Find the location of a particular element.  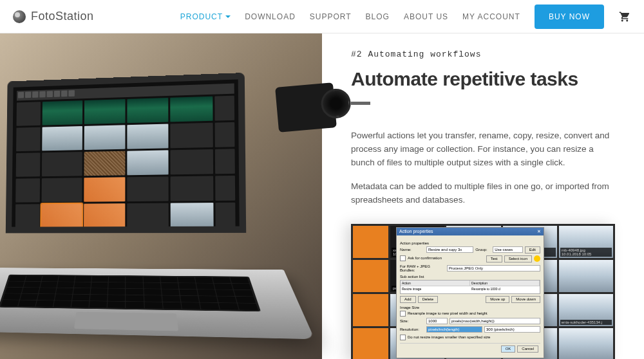

nav-blog: BLOG is located at coordinates (377, 17).